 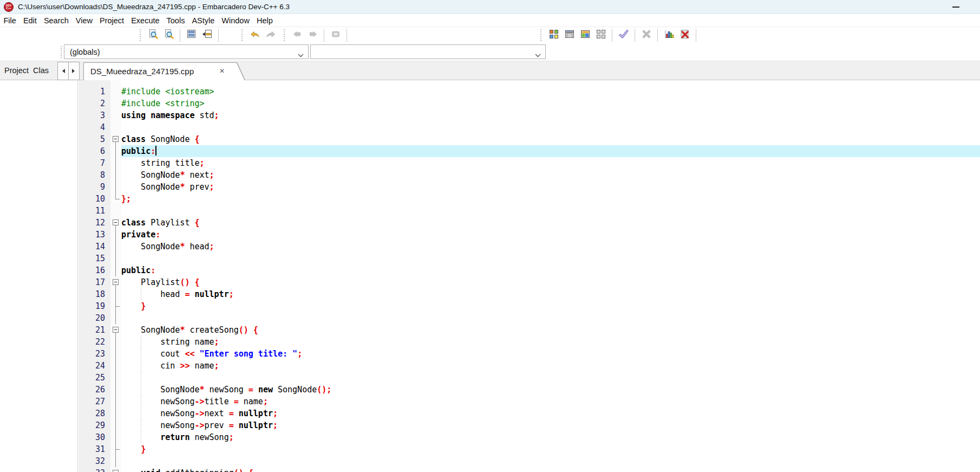 I want to click on code-line: 4, so click(x=530, y=127).